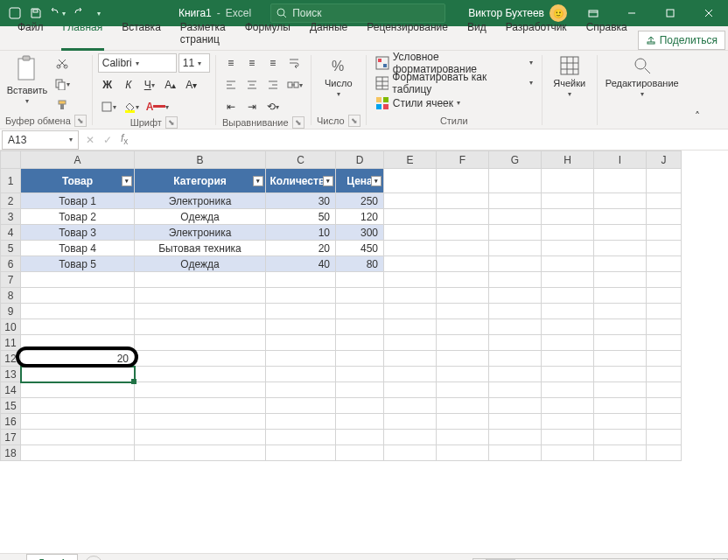 Image resolution: width=728 pixels, height=560 pixels. I want to click on col-header: G, so click(515, 160).